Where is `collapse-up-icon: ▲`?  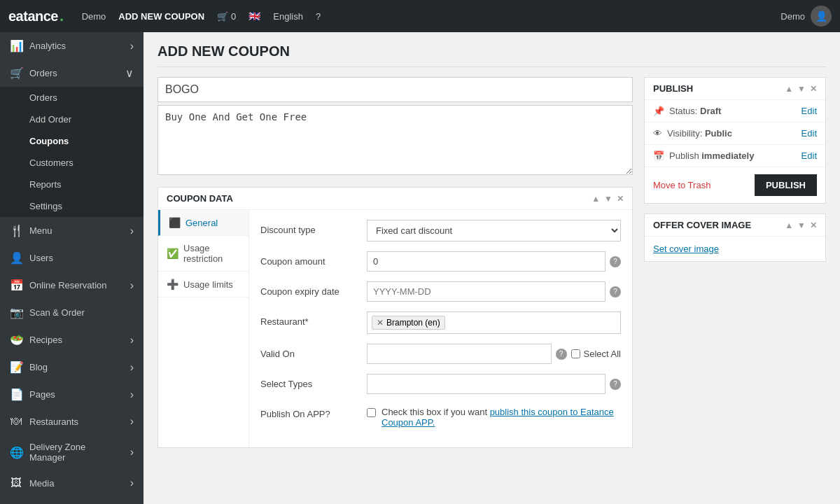 collapse-up-icon: ▲ is located at coordinates (596, 199).